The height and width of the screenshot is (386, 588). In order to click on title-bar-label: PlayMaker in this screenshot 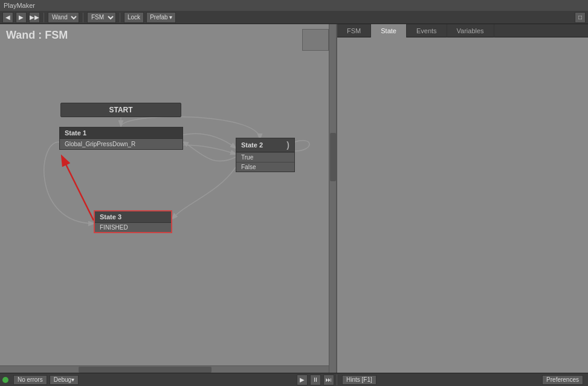, I will do `click(19, 5)`.